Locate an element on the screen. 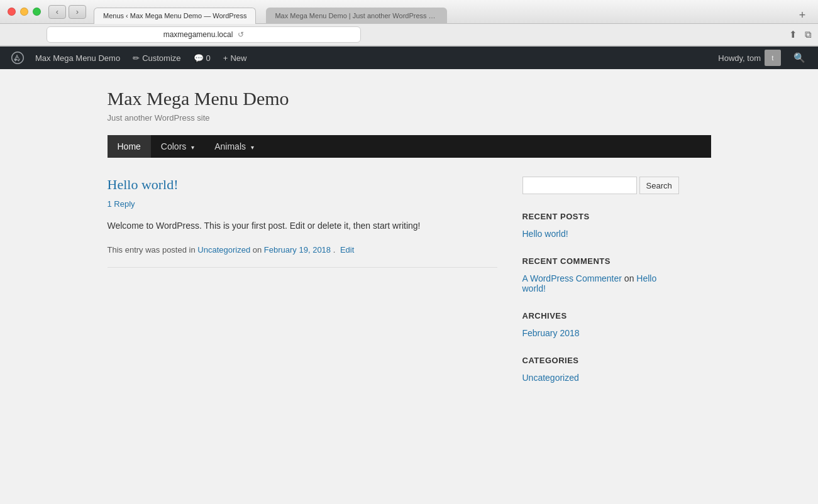  tab-2-label: Max Mega Menu Demo | Just another WordPr… is located at coordinates (356, 16).